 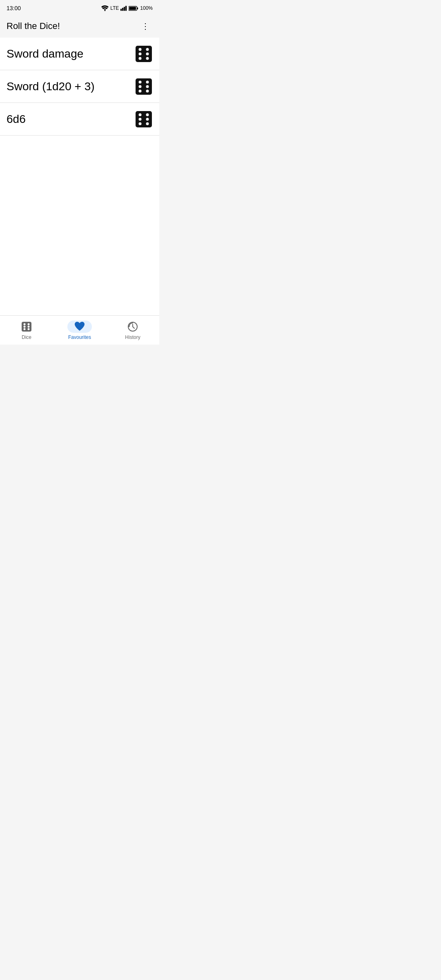 What do you see at coordinates (14, 8) in the screenshot?
I see `status-time: 13:00` at bounding box center [14, 8].